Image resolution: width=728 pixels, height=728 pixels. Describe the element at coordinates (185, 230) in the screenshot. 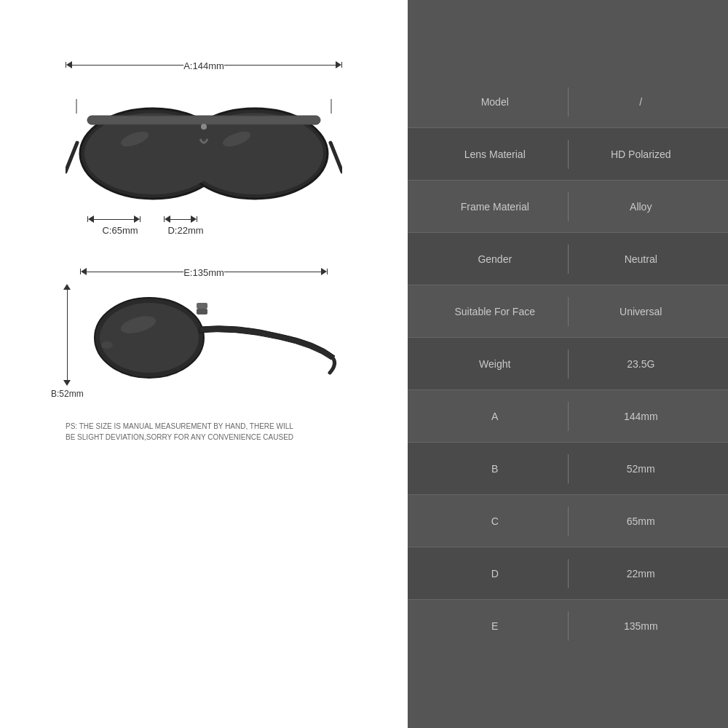

I see `label-d: D:22mm` at that location.